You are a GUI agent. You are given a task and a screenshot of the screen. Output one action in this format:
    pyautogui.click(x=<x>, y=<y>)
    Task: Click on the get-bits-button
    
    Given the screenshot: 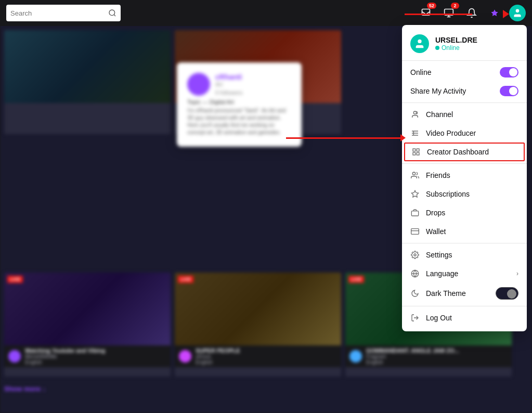 What is the action you would take?
    pyautogui.click(x=495, y=13)
    